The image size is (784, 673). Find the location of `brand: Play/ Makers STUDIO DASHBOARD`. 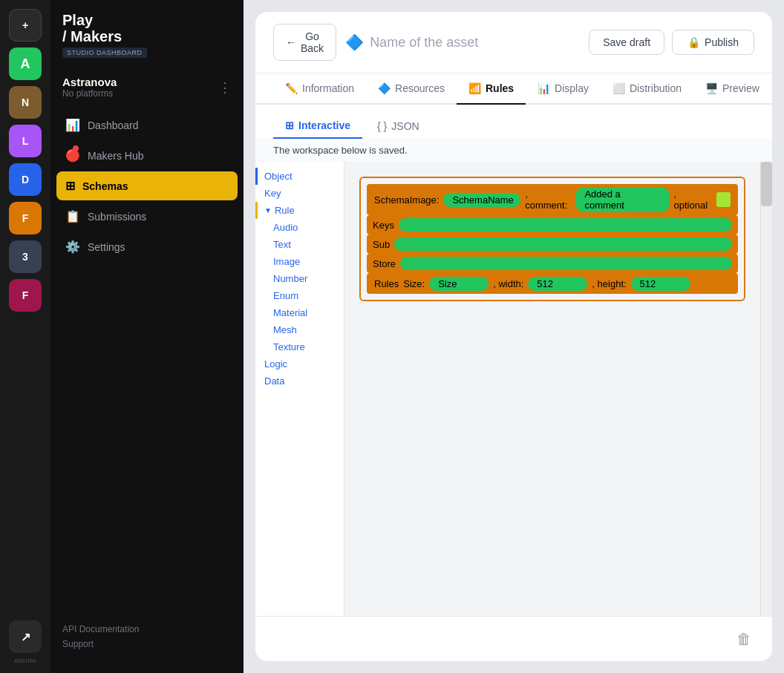

brand: Play/ Makers STUDIO DASHBOARD is located at coordinates (147, 41).